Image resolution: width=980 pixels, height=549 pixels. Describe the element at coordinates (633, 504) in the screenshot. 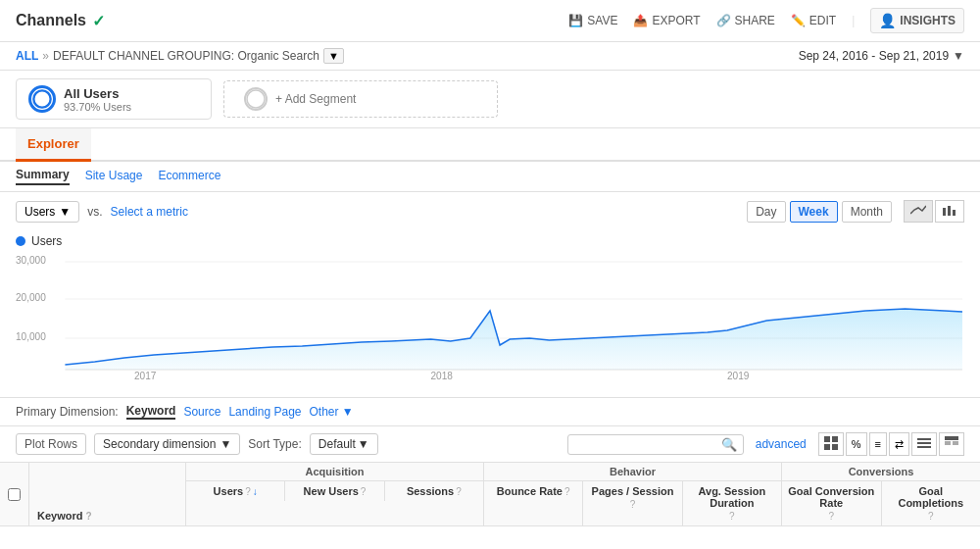

I see `th-pages-session: Pages / Session ?` at that location.